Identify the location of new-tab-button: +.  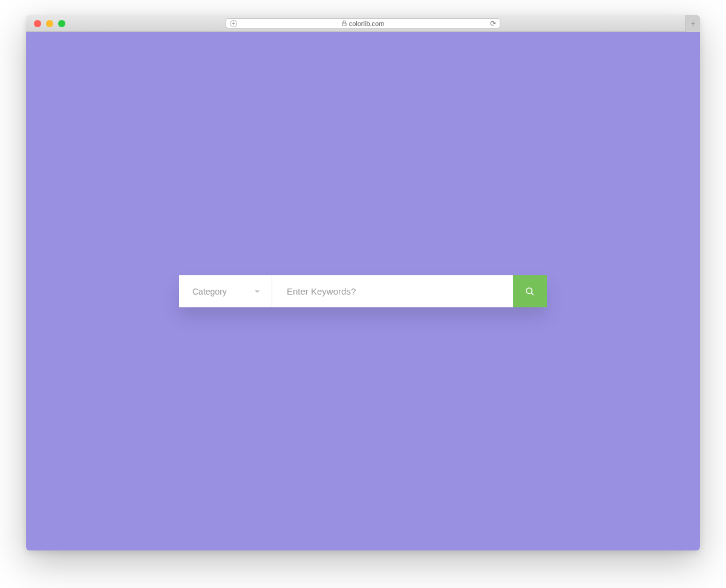
(693, 24).